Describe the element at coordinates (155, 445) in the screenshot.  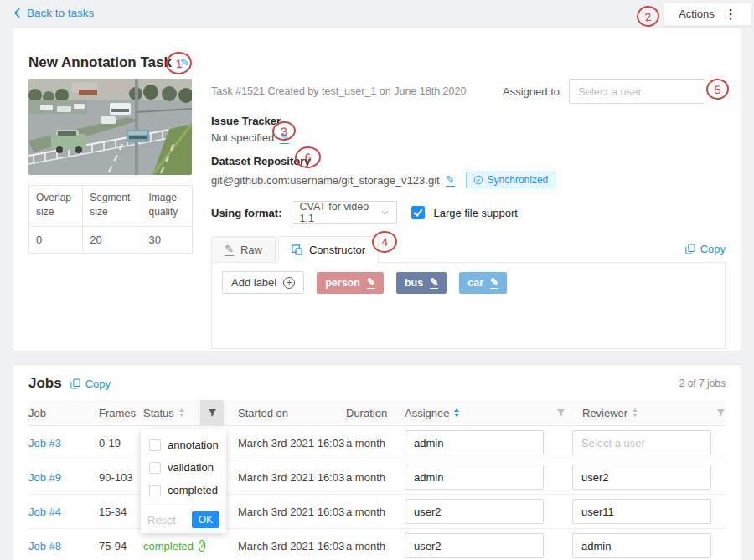
I see `checkbox-annotation` at that location.